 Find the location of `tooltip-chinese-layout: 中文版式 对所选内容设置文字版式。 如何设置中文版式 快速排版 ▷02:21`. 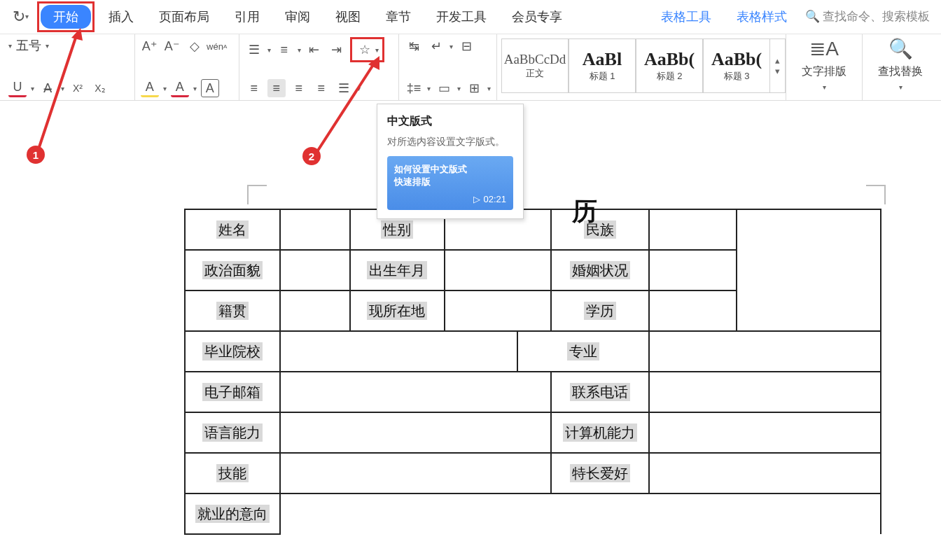

tooltip-chinese-layout: 中文版式 对所选内容设置文字版式。 如何设置中文版式 快速排版 ▷02:21 is located at coordinates (450, 161).